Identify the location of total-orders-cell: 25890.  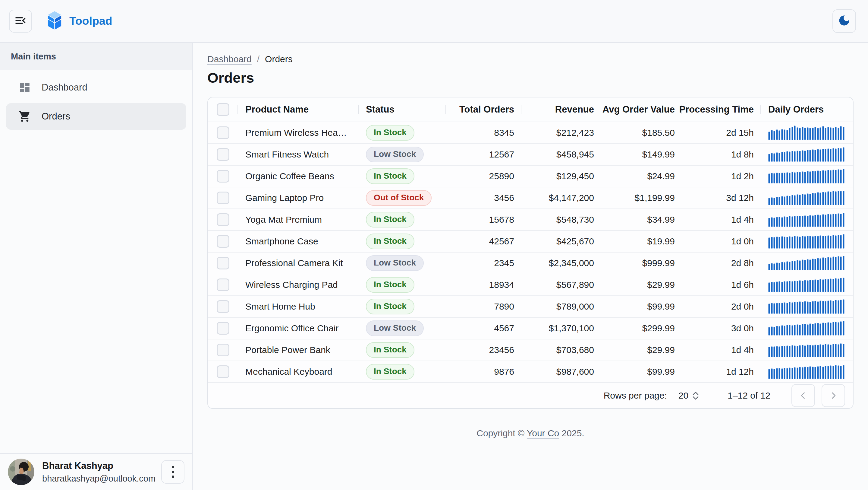
(484, 176).